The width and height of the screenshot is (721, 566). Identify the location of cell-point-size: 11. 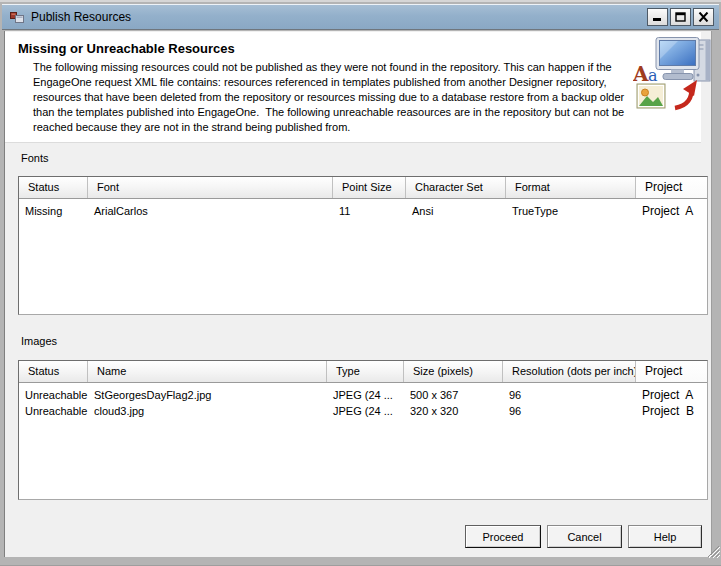
(370, 211).